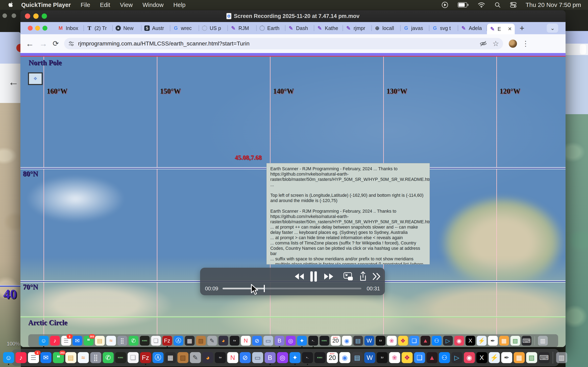  I want to click on rewind-button, so click(299, 276).